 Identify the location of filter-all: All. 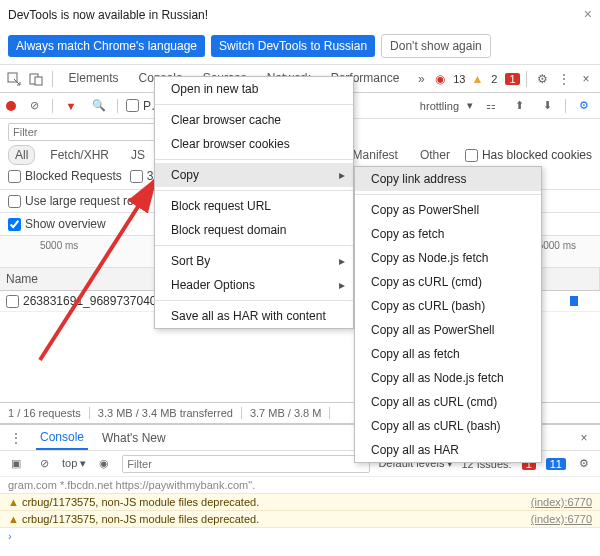
(22, 155).